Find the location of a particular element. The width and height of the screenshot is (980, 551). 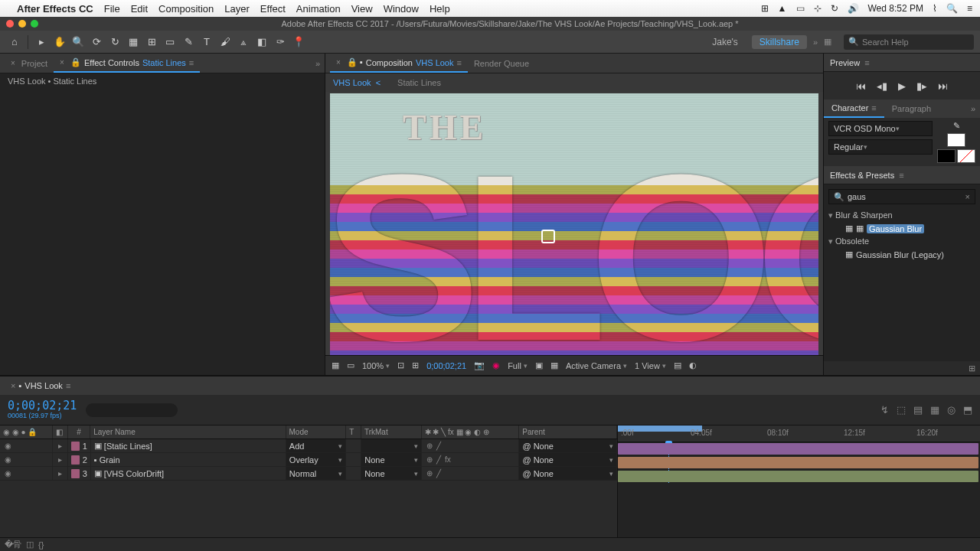

col-number: # is located at coordinates (80, 432).